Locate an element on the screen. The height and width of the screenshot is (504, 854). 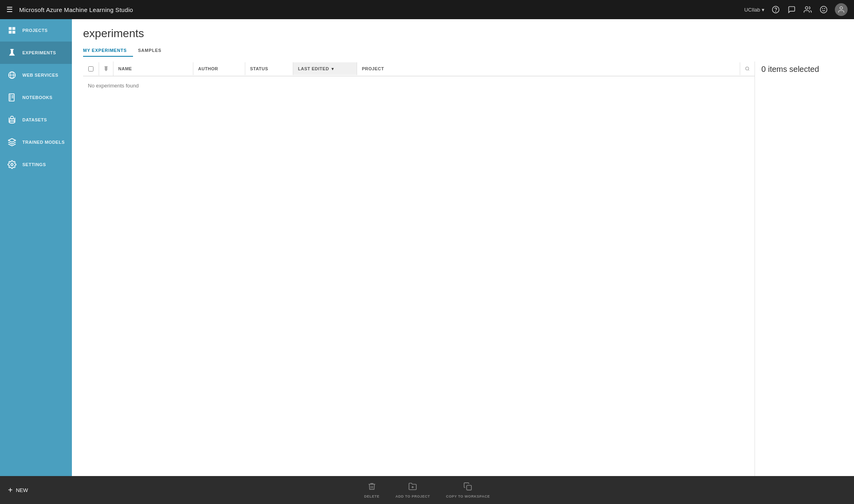
copy-to-workspace-icon is located at coordinates (468, 487).